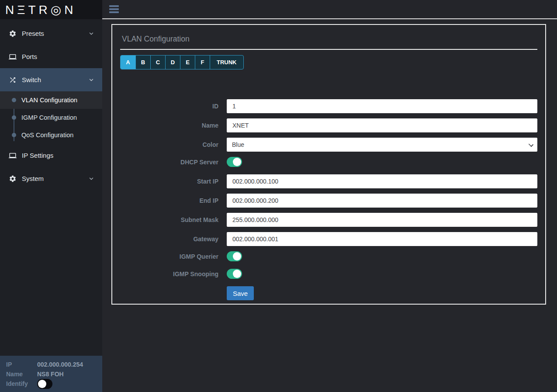 Image resolution: width=557 pixels, height=392 pixels. Describe the element at coordinates (51, 80) in the screenshot. I see `sidebar-item-switch: Switch` at that location.